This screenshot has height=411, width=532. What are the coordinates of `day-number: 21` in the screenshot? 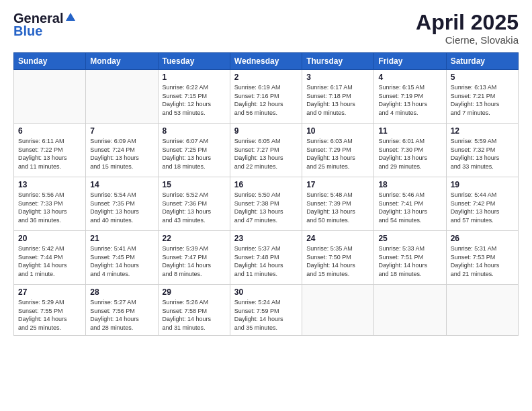 It's located at (122, 238).